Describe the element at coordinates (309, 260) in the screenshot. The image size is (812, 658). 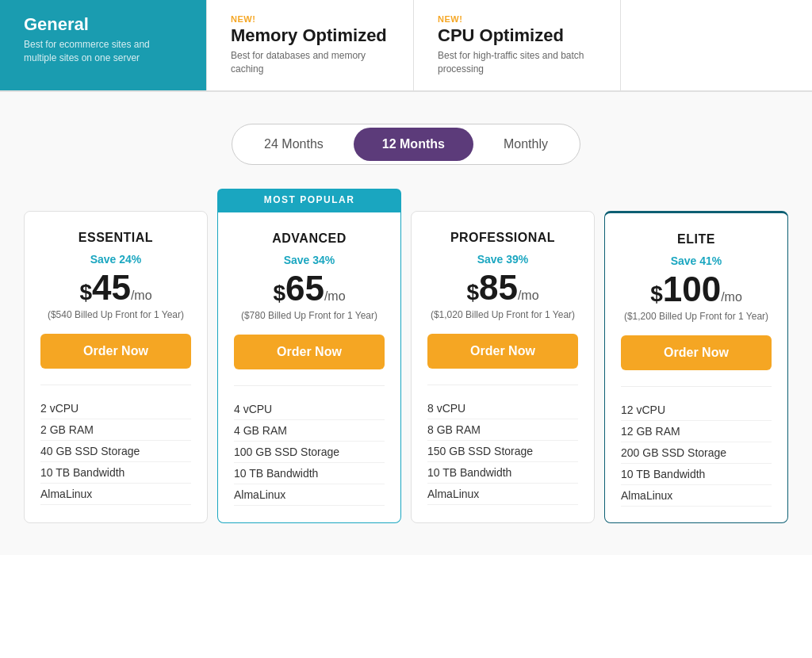
I see `plan-advanced-save: Save 34%` at that location.